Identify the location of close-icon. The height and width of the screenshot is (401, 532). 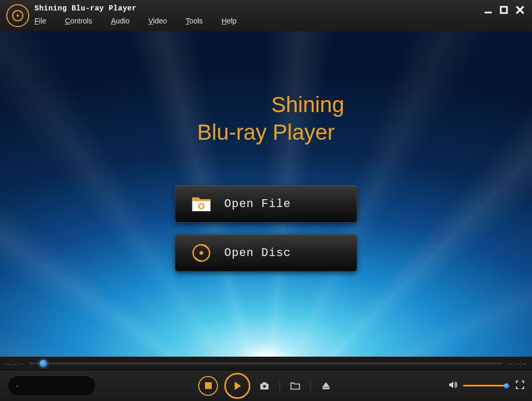
(520, 11).